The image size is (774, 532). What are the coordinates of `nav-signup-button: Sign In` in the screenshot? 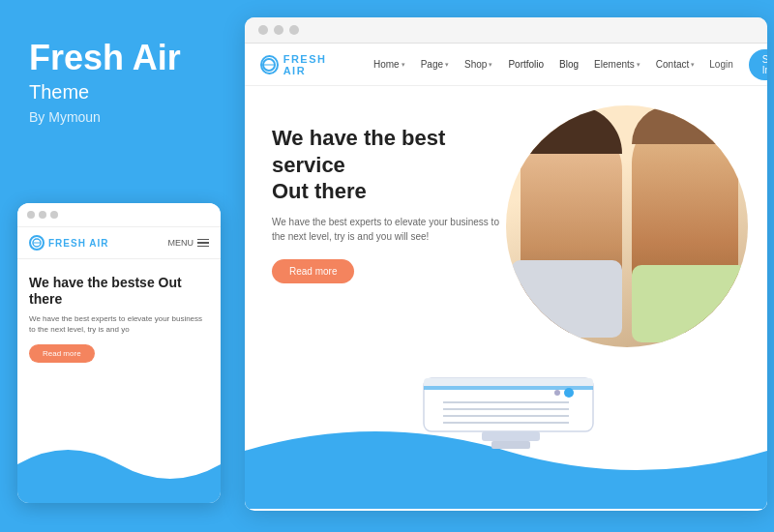 It's located at (759, 65).